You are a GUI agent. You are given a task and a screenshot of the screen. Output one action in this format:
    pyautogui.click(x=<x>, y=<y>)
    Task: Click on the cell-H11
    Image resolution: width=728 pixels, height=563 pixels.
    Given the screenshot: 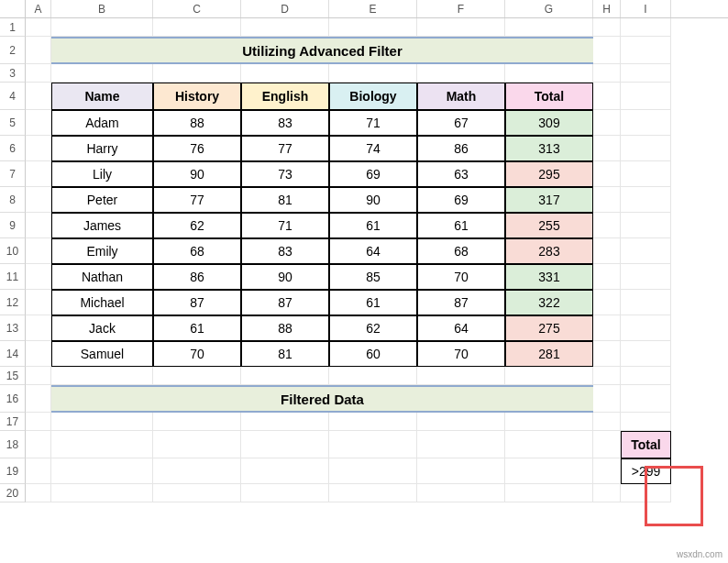 What is the action you would take?
    pyautogui.click(x=607, y=277)
    